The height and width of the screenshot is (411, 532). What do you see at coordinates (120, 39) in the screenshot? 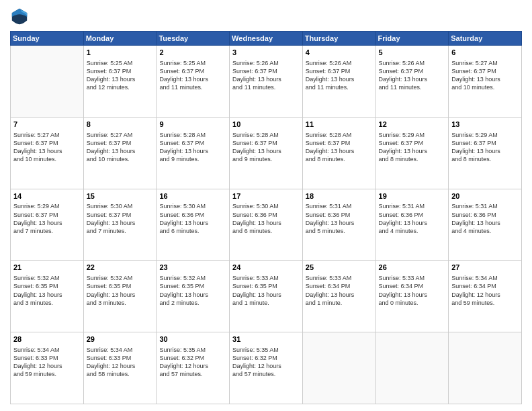
I see `col-header-monday: Monday` at bounding box center [120, 39].